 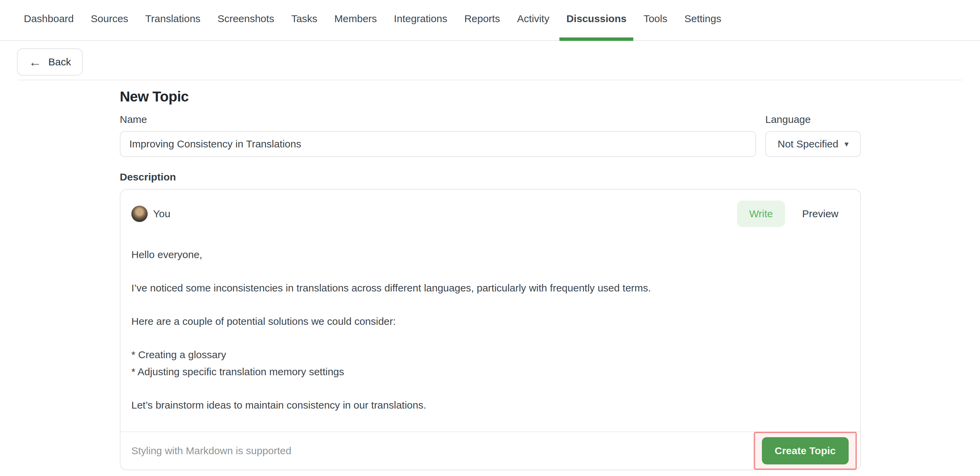 What do you see at coordinates (421, 21) in the screenshot?
I see `nav-tab: Integrations` at bounding box center [421, 21].